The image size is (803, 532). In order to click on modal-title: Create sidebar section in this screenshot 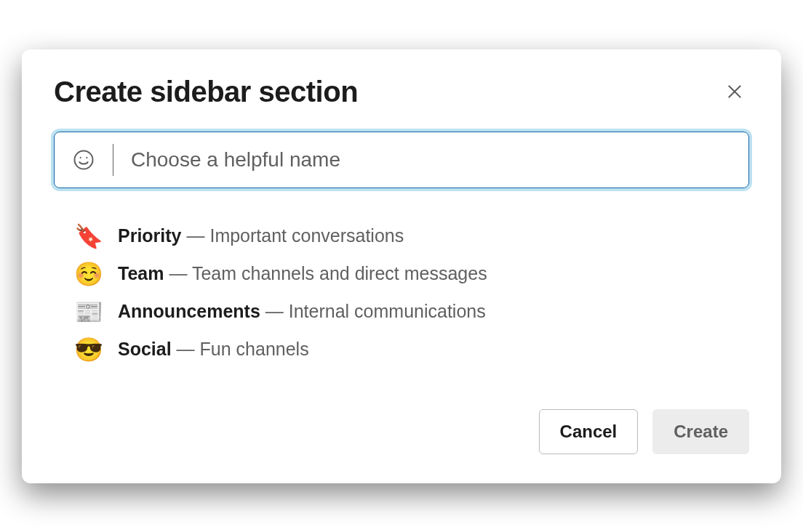, I will do `click(206, 92)`.